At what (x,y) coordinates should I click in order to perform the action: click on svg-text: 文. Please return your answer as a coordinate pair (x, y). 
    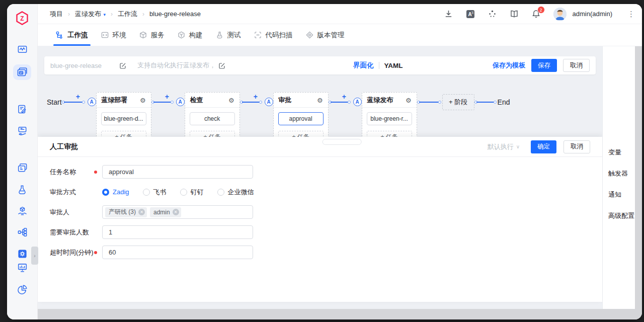
    Looking at the image, I should click on (472, 12).